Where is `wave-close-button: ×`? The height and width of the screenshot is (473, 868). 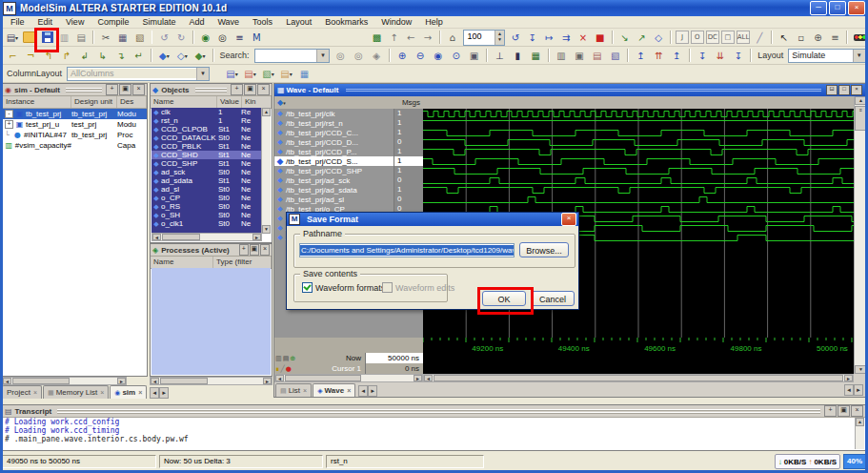 wave-close-button: × is located at coordinates (857, 90).